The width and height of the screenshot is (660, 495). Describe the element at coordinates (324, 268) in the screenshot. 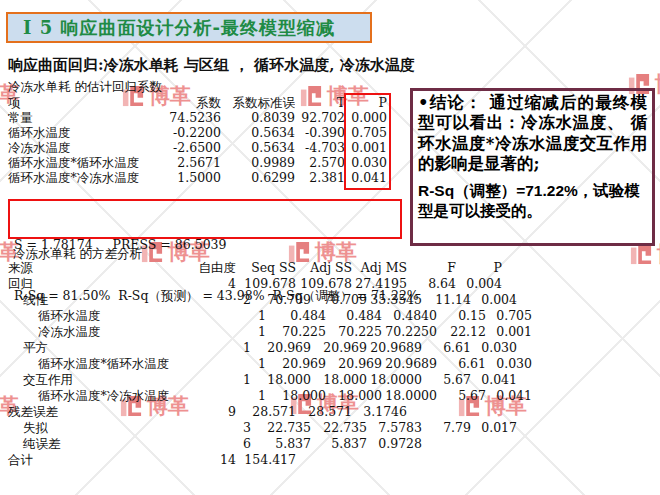

I see `header-value-cell: Adj SS` at that location.